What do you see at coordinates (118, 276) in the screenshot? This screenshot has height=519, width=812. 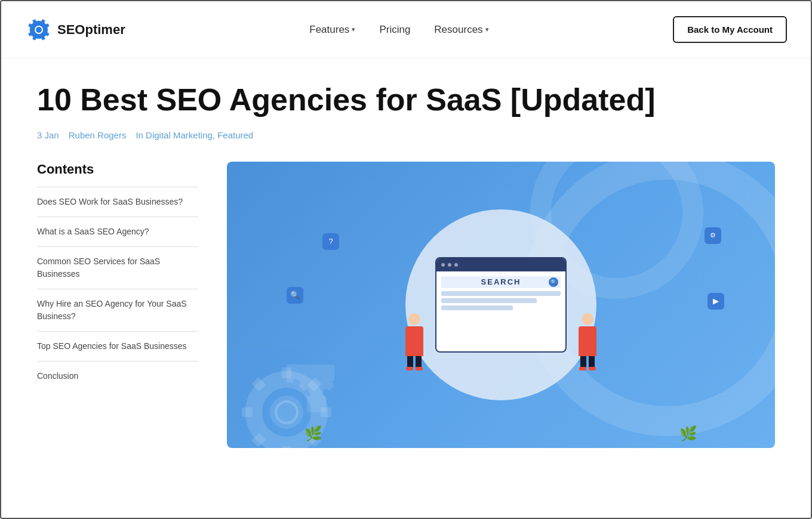 I see `toc-sidebar: Contents Does SEO Work for SaaS Business…` at bounding box center [118, 276].